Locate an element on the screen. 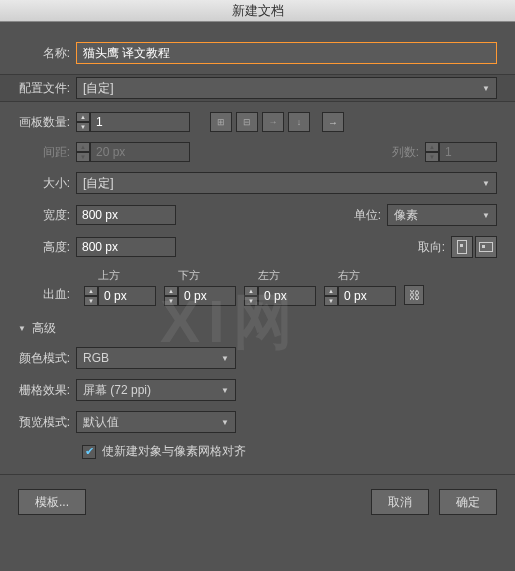 The height and width of the screenshot is (571, 515). bleed-label: 出血: is located at coordinates (47, 296).